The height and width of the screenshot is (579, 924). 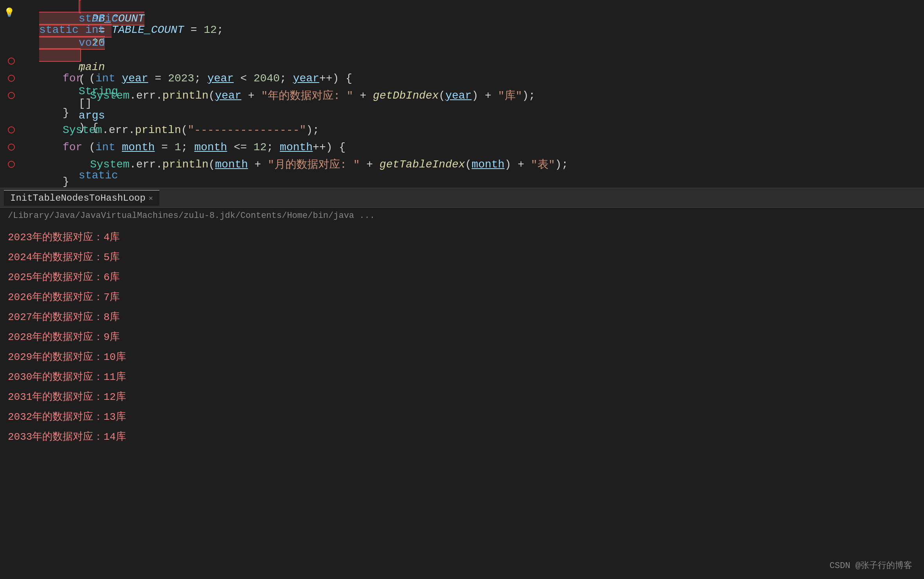 What do you see at coordinates (11, 61) in the screenshot?
I see `breakpoint-icon-main` at bounding box center [11, 61].